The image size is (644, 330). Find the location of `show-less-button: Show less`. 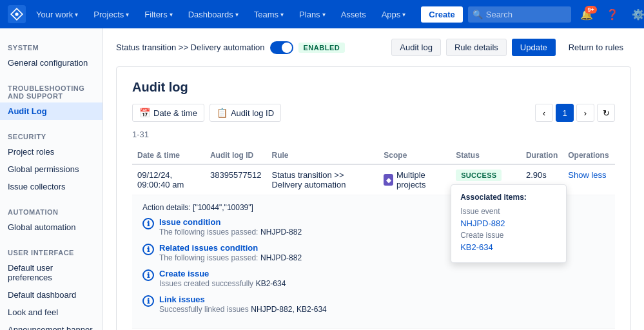

show-less-button: Show less is located at coordinates (587, 175).